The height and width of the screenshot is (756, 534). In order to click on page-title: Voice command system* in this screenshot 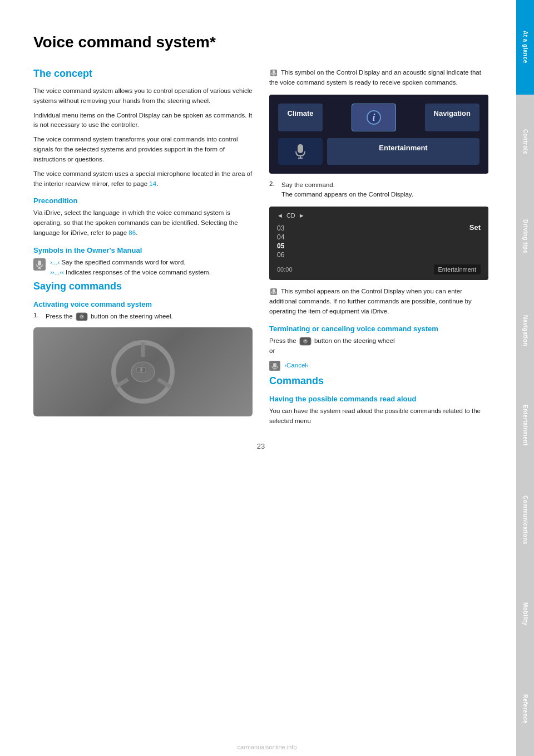, I will do `click(261, 42)`.